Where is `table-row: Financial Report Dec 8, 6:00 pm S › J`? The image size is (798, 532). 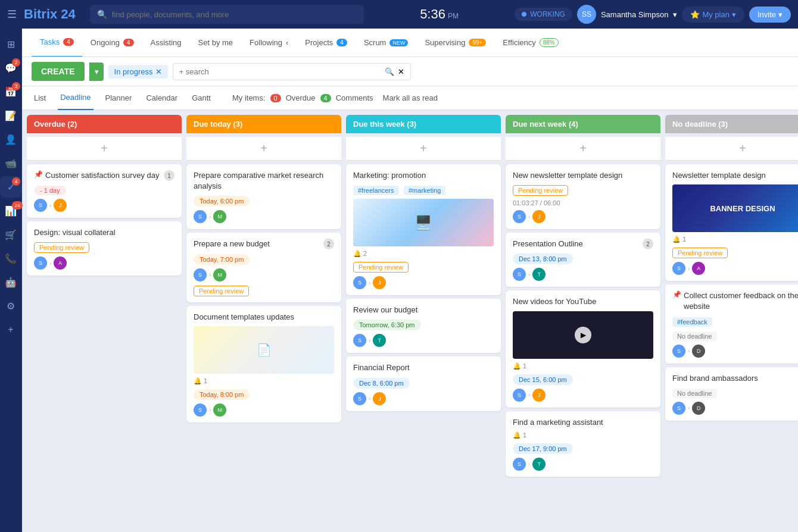 table-row: Financial Report Dec 8, 6:00 pm S › J is located at coordinates (423, 383).